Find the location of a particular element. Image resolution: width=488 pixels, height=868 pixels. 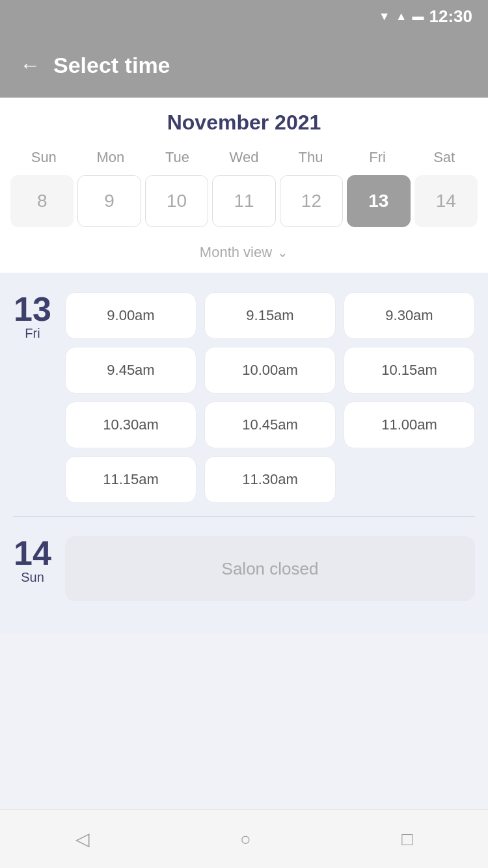

weekday-sun: Sun is located at coordinates (44, 157).